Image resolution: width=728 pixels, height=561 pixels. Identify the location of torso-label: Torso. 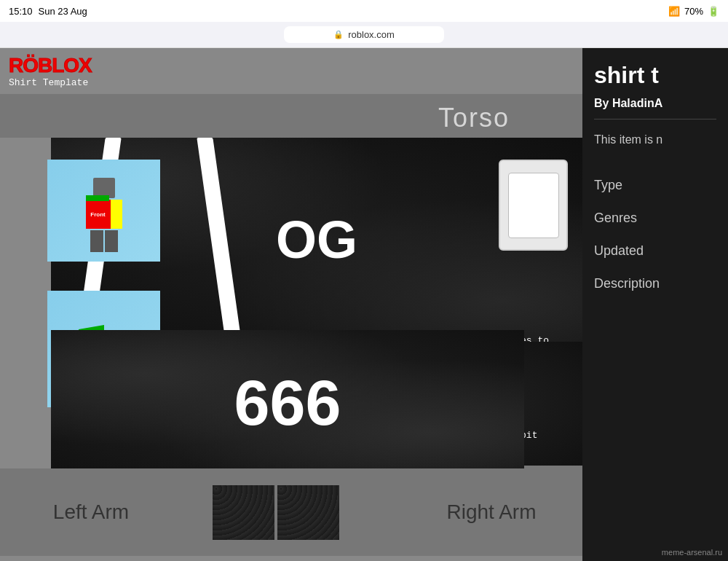
(474, 118).